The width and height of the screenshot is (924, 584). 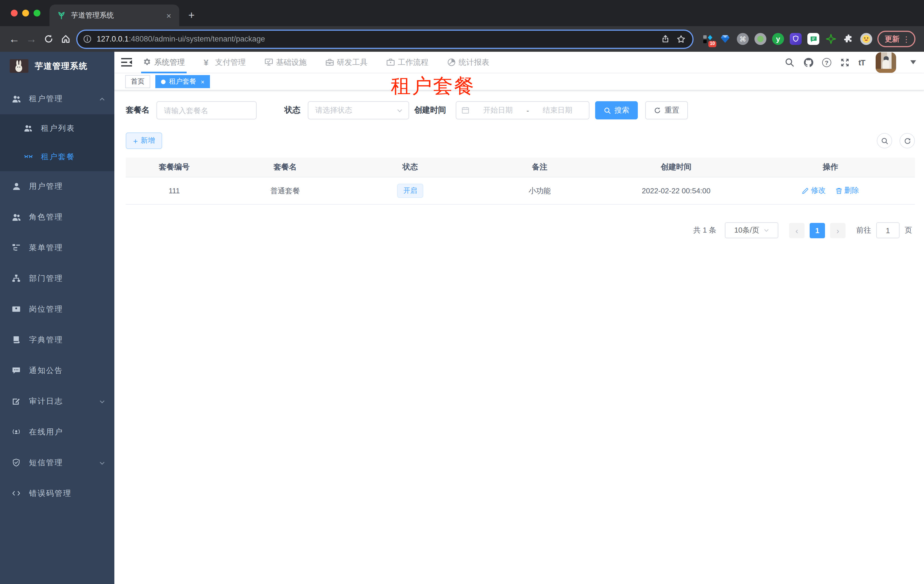 I want to click on package-name-input, so click(x=206, y=110).